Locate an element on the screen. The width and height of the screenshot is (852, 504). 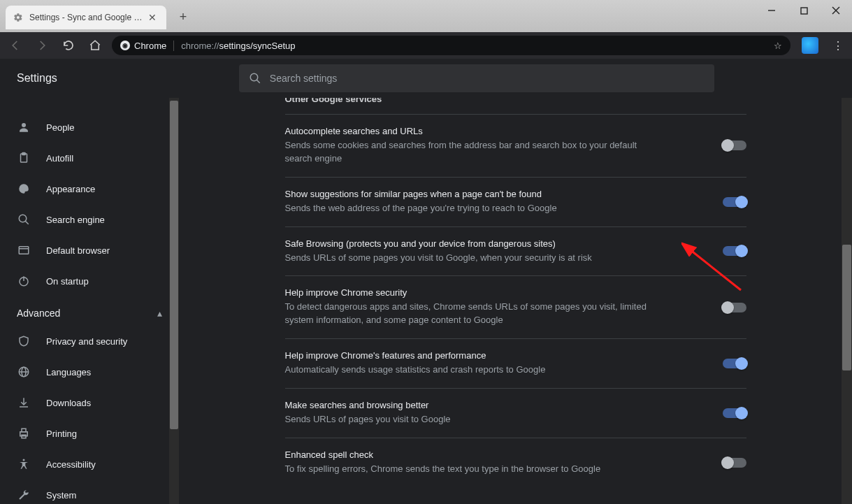
power-icon is located at coordinates (24, 281).